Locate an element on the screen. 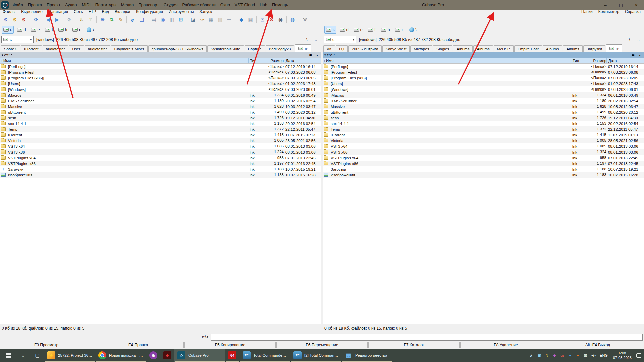 The image size is (644, 362). taskbar-item-totalcmd-2: TC[2] Total Command... is located at coordinates (316, 355).